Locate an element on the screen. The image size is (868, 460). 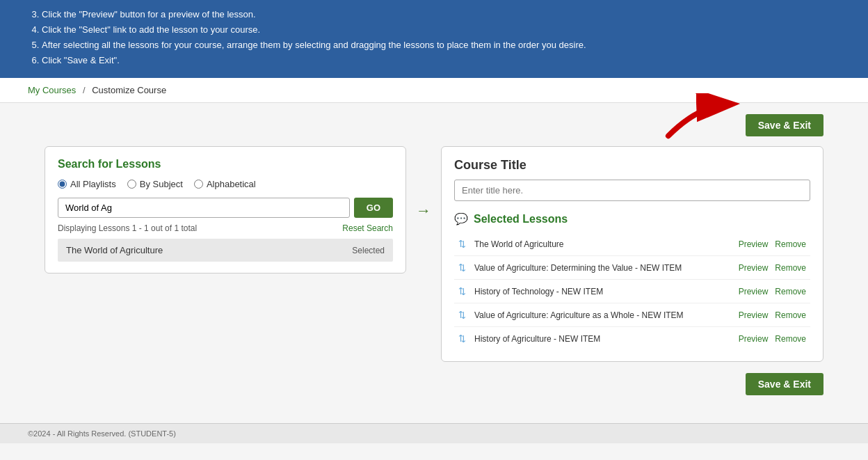
search-panel-title: Search for Lessons is located at coordinates (225, 164).